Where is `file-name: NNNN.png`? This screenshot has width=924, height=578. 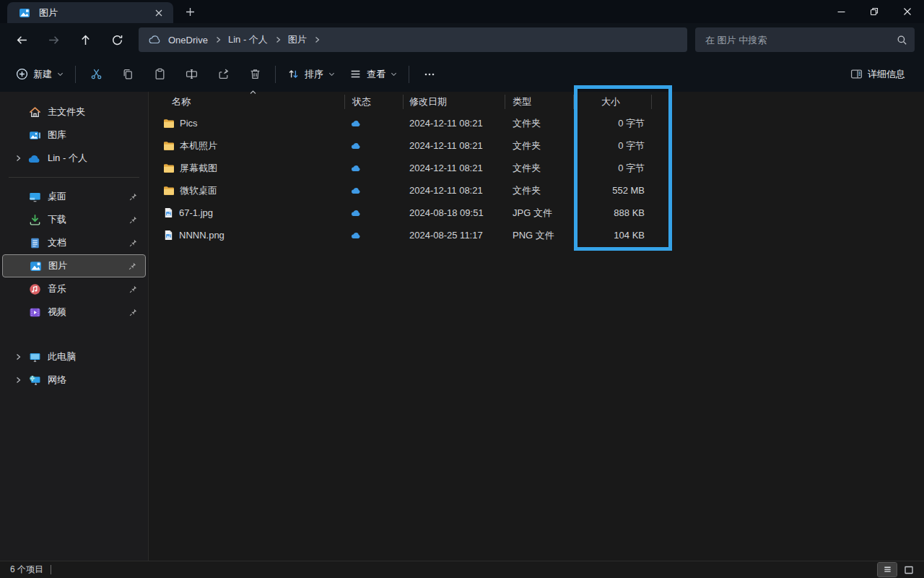 file-name: NNNN.png is located at coordinates (202, 236).